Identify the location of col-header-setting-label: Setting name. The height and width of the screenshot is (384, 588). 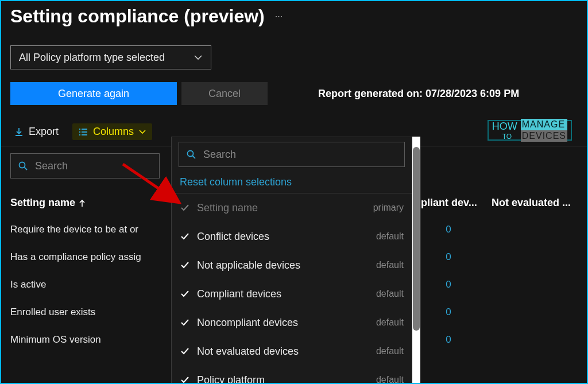
(42, 203).